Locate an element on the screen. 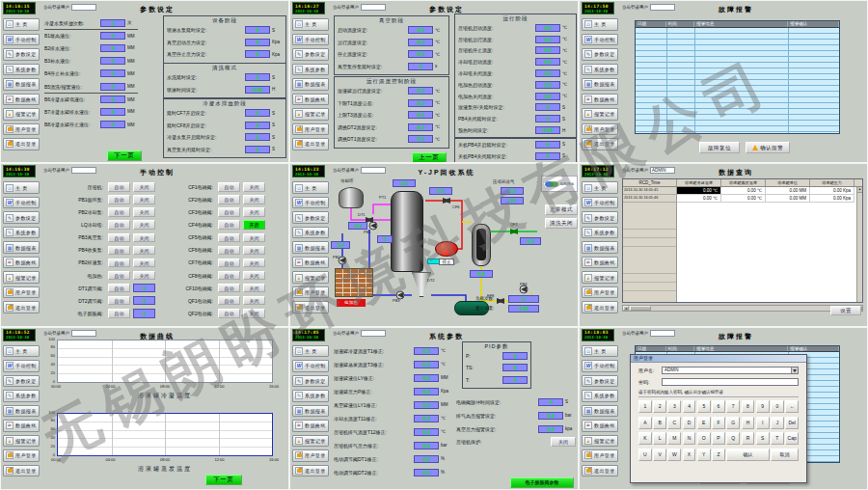 This screenshot has width=868, height=490. value-box: 4 is located at coordinates (551, 402).